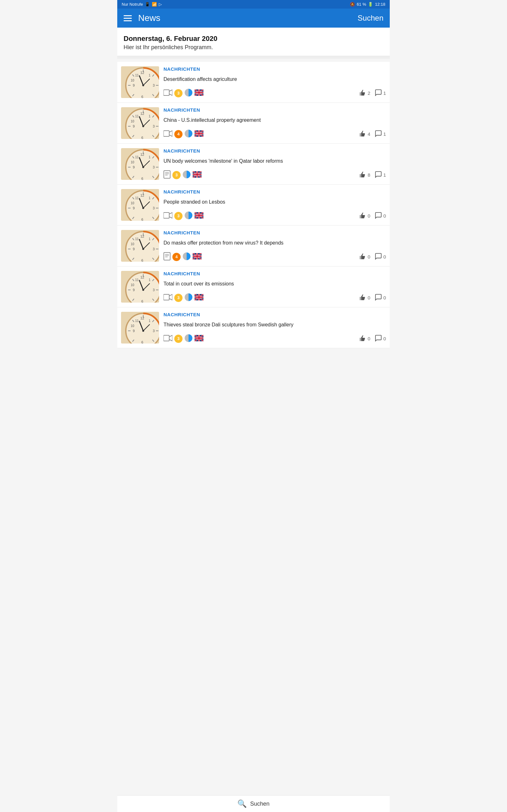  What do you see at coordinates (369, 93) in the screenshot?
I see `likes-count: 2` at bounding box center [369, 93].